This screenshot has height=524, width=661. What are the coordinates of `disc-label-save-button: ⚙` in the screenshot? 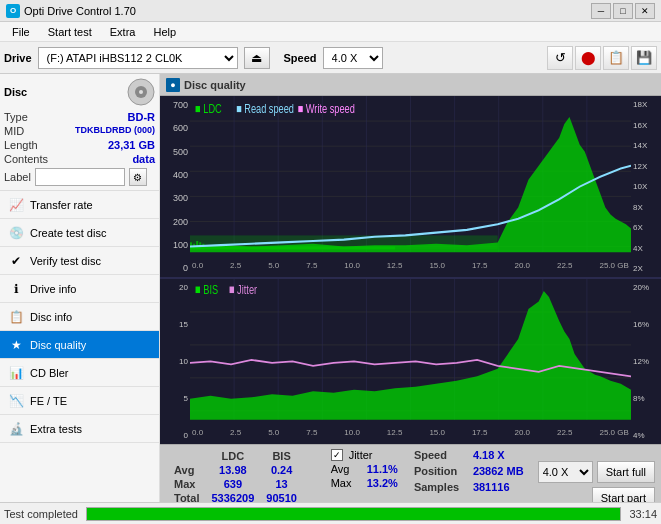 It's located at (138, 177).